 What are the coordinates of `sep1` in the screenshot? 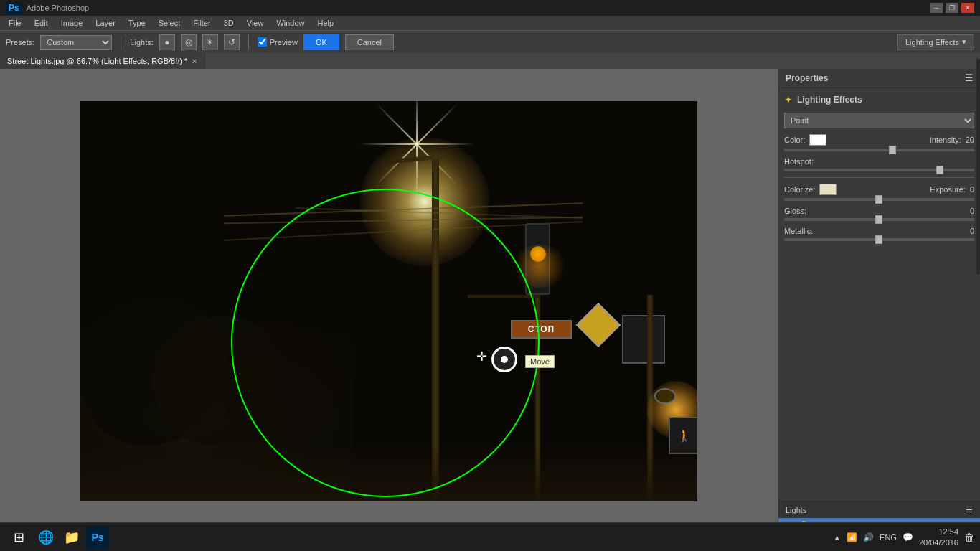 It's located at (121, 42).